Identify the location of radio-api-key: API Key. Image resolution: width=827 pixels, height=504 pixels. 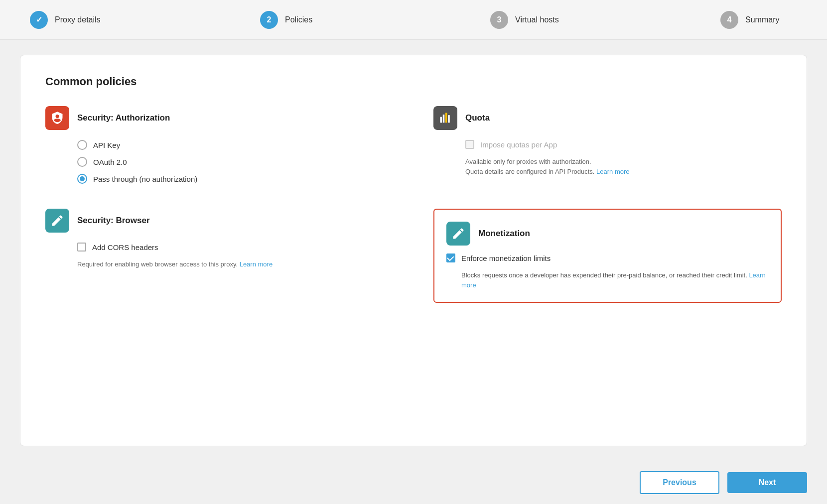
(235, 145).